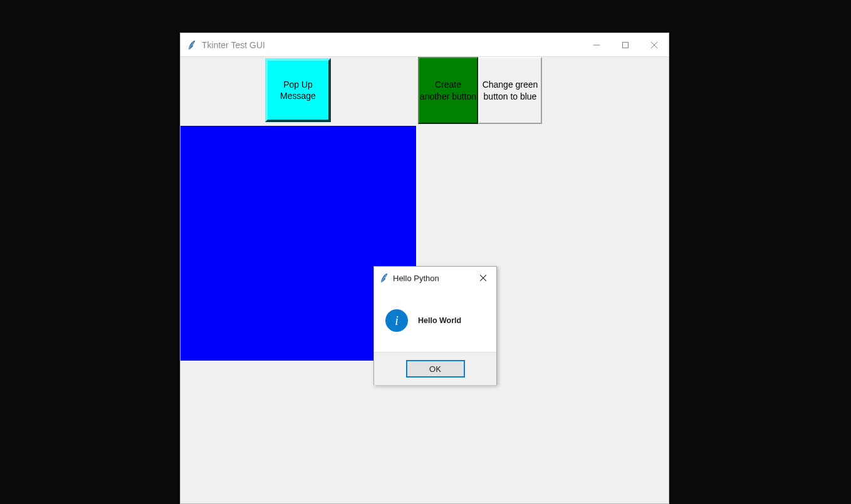  Describe the element at coordinates (298, 90) in the screenshot. I see `popup-message-button: Pop Up Message` at that location.